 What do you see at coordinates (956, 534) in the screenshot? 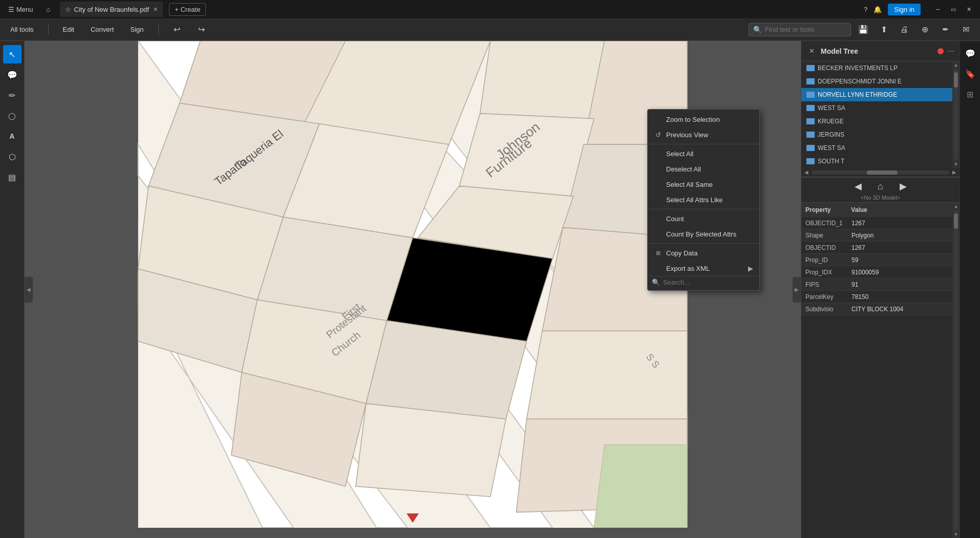
I see `prop-scroll-down: ▼` at bounding box center [956, 534].